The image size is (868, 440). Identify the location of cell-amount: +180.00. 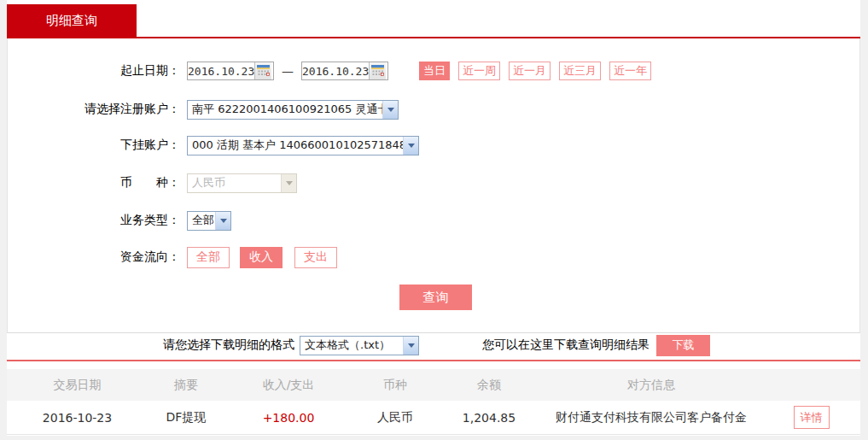
(288, 418).